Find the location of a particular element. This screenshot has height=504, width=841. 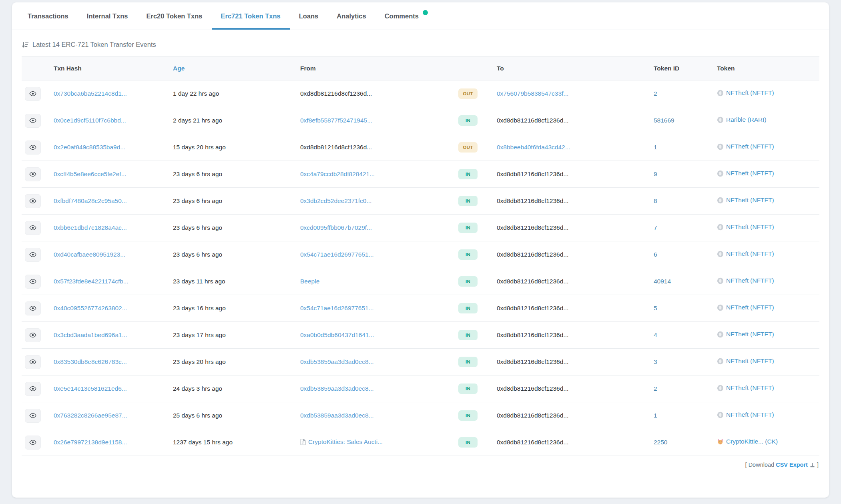

txn-hash-cell: 0x0ce1d9cf5110f7c6bbd... is located at coordinates (110, 121).